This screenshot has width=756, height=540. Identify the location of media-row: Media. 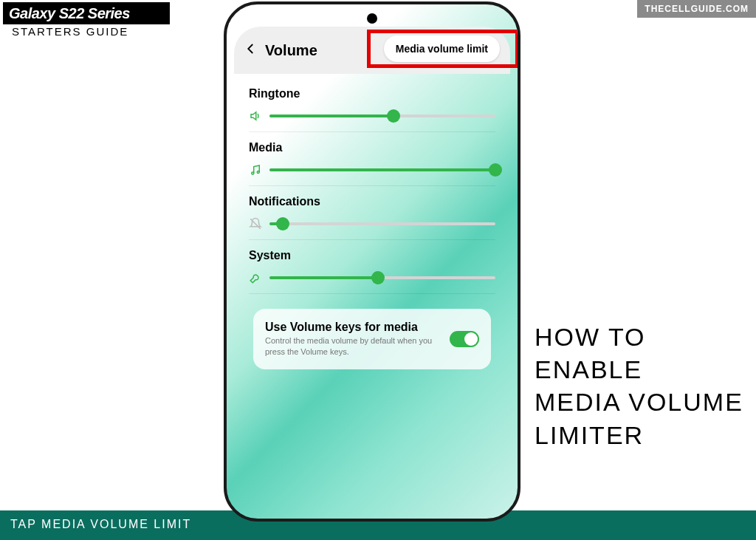
(372, 160).